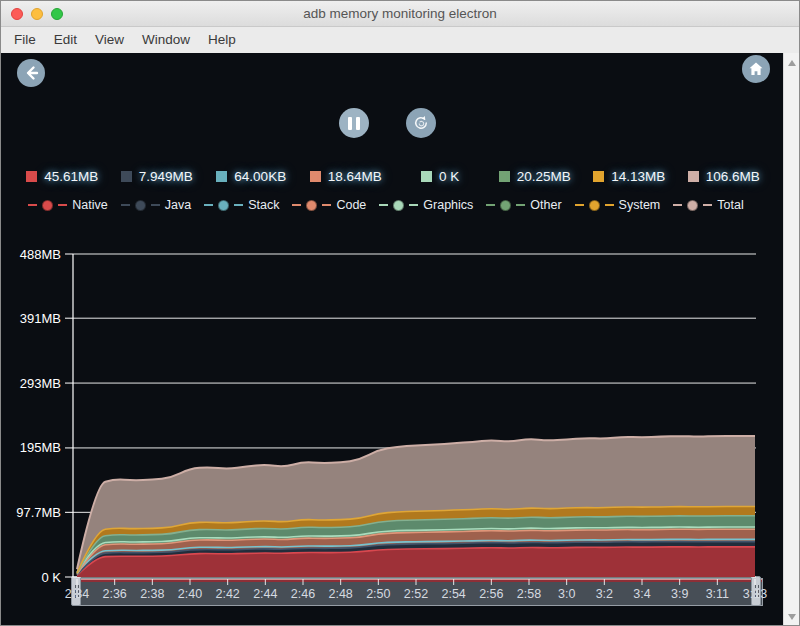 This screenshot has height=626, width=800. Describe the element at coordinates (400, 40) in the screenshot. I see `menu-bar: FileEditViewWindowHelp` at that location.